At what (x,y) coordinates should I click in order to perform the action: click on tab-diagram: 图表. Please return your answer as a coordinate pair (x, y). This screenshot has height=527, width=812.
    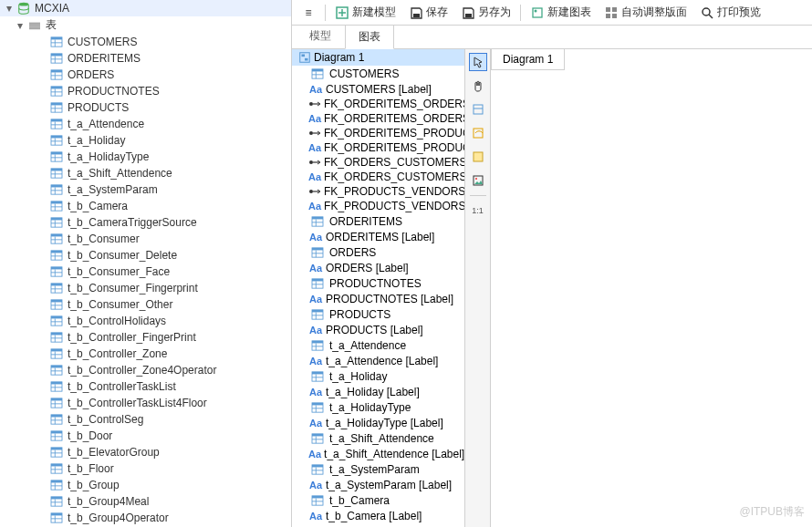
    Looking at the image, I should click on (370, 36).